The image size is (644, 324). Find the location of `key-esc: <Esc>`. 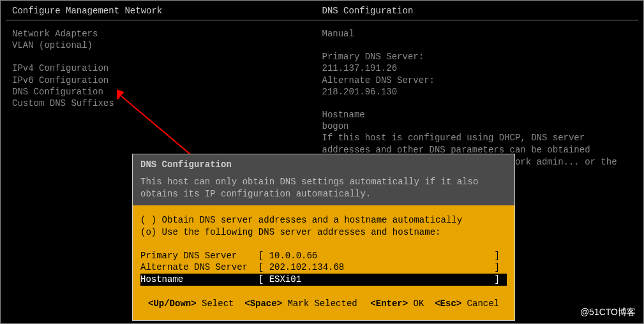

key-esc: <Esc> is located at coordinates (448, 304).